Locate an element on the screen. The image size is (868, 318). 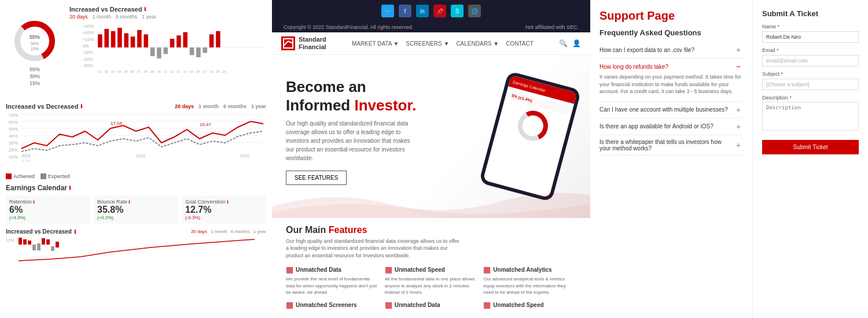
search-icon: 🔍 is located at coordinates (564, 43).